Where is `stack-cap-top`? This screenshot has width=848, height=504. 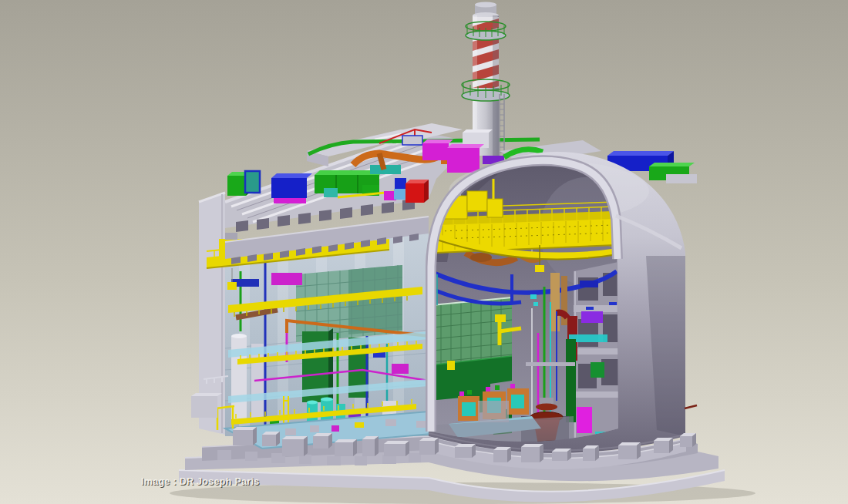
stack-cap-top is located at coordinates (486, 5).